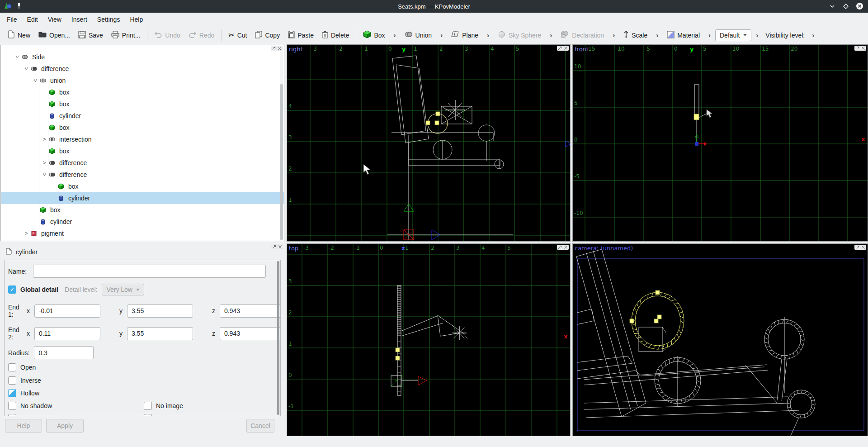 The image size is (868, 447). What do you see at coordinates (335, 35) in the screenshot?
I see `delete-button: Delete` at bounding box center [335, 35].